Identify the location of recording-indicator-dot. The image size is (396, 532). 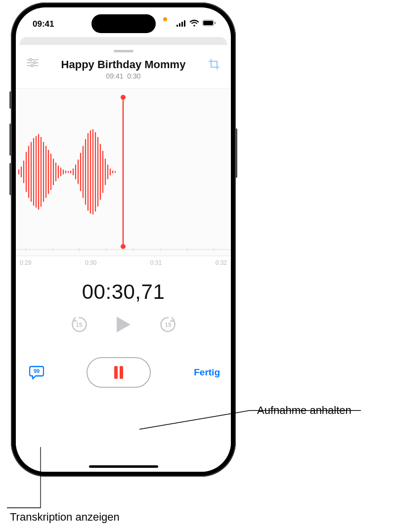
(165, 19).